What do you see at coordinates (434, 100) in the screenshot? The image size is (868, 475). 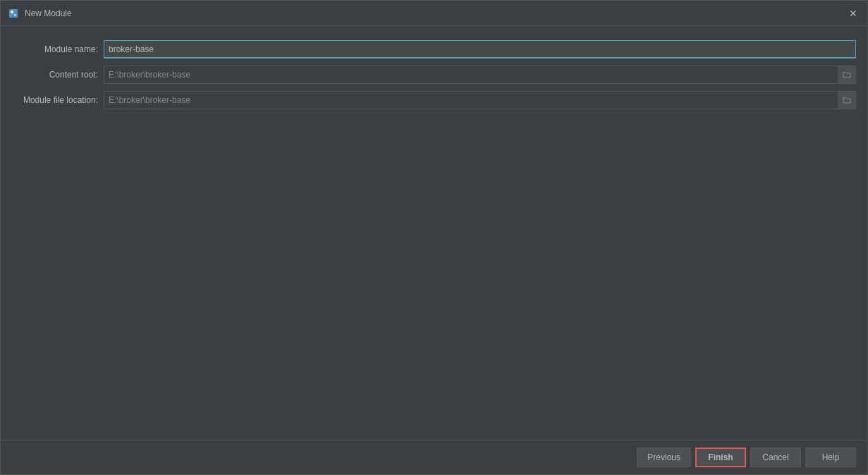 I see `module-file-location-row: Module file location:` at bounding box center [434, 100].